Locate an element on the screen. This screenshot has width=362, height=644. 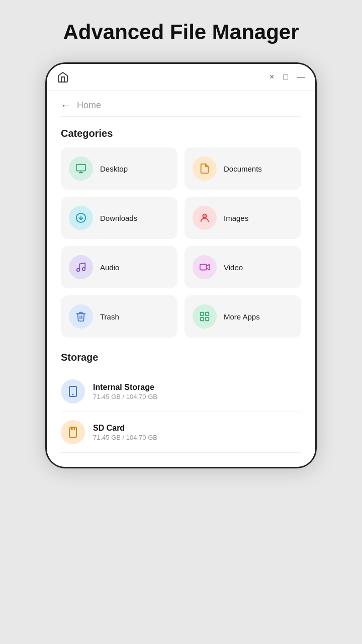
back-button: ← is located at coordinates (66, 106).